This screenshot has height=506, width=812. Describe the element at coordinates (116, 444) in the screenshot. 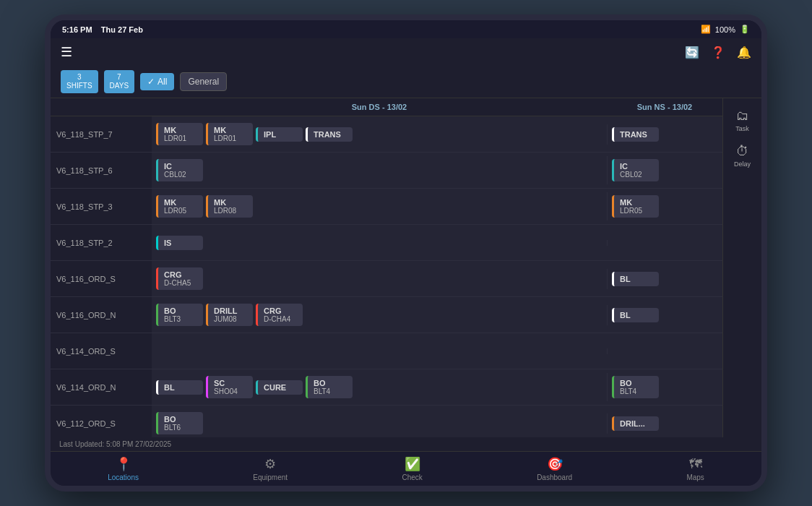

I see `last-updated: Last Updated: 5:08 PM 27/02/2025` at that location.